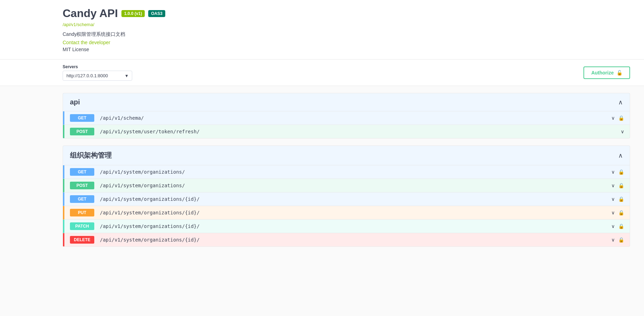 Image resolution: width=644 pixels, height=316 pixels. Describe the element at coordinates (347, 34) in the screenshot. I see `api-description: Candy权限管理系统接口文档` at that location.